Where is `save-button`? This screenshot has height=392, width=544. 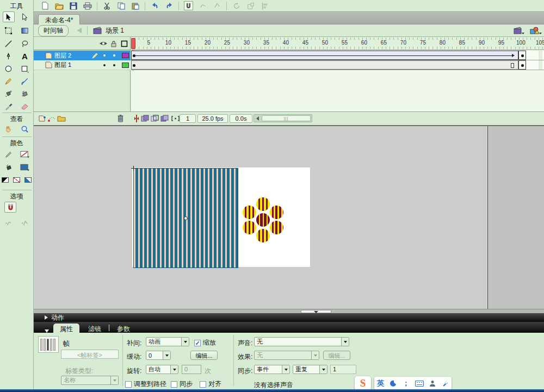 save-button is located at coordinates (73, 5).